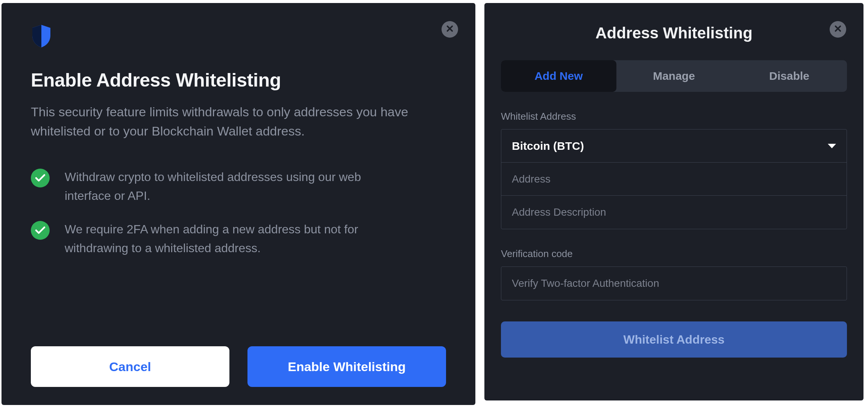  Describe the element at coordinates (674, 117) in the screenshot. I see `whitelist-address-label: Whitelist Address` at that location.